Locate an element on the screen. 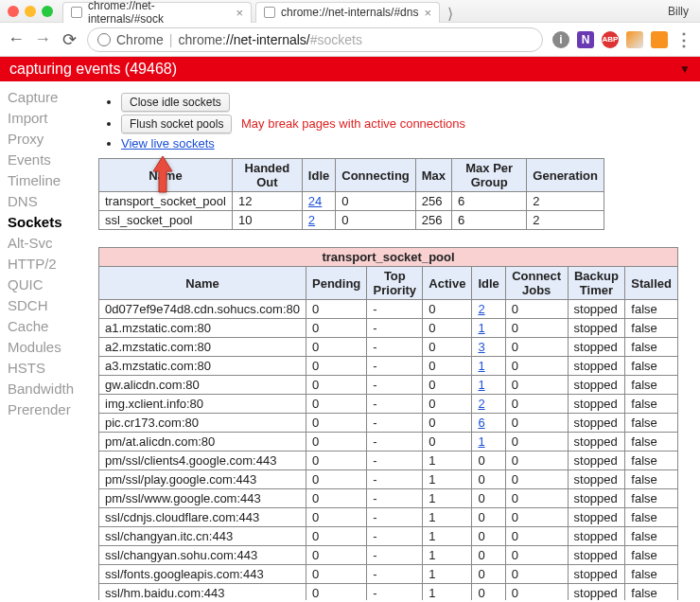  summary-header: Name is located at coordinates (166, 176).